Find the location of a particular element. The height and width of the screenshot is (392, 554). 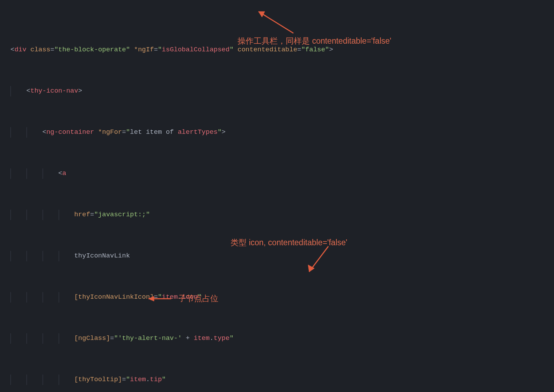

attr-name: contenteditable is located at coordinates (268, 50).